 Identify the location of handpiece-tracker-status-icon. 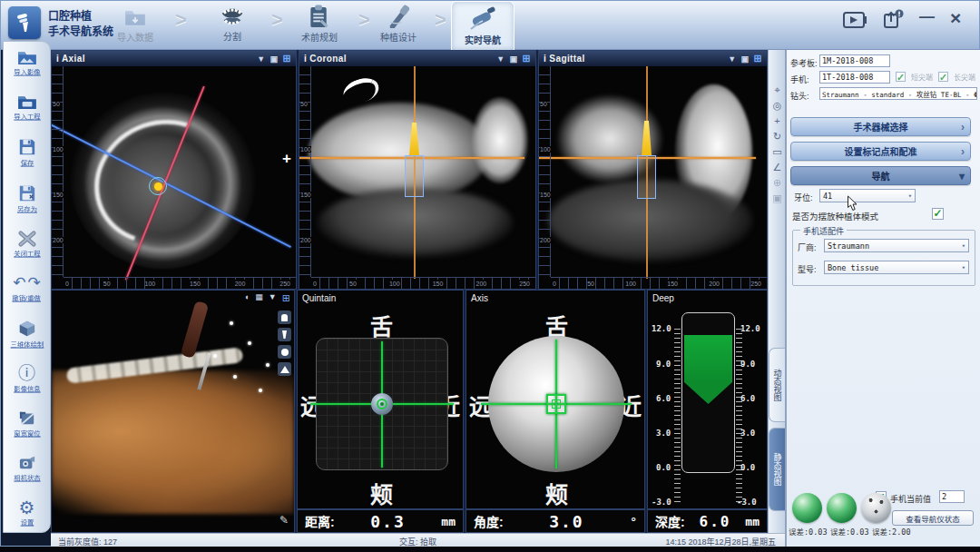
(842, 508).